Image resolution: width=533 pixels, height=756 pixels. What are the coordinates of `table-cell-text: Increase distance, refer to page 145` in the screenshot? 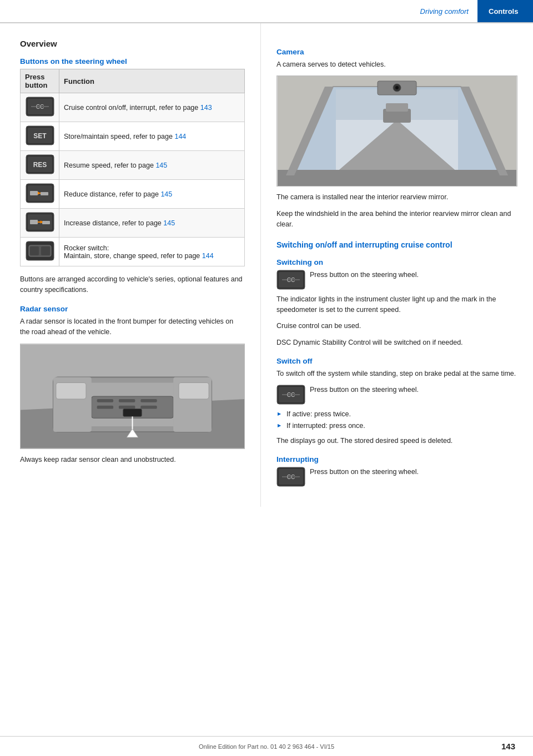 It's located at (119, 223).